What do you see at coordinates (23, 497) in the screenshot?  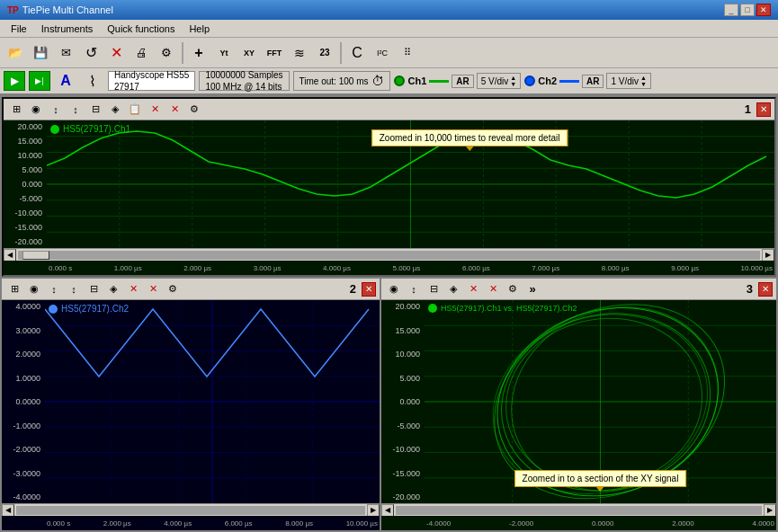 I see `p2-y9: -4.0000` at bounding box center [23, 497].